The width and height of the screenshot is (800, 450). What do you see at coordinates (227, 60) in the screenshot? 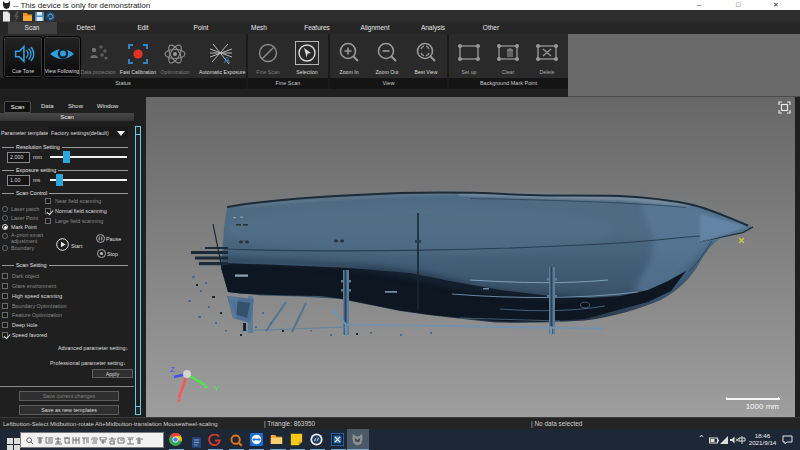
I see `svg-text: A` at bounding box center [227, 60].